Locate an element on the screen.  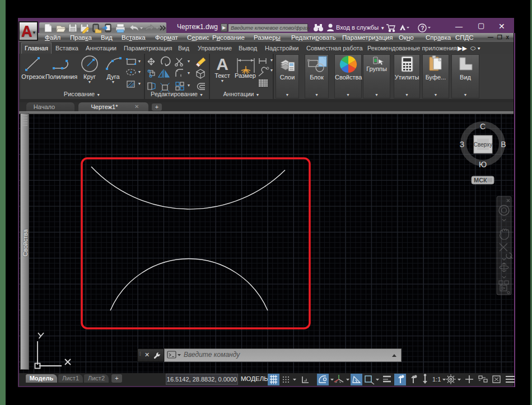
svg-text: Сверху is located at coordinates (483, 144).